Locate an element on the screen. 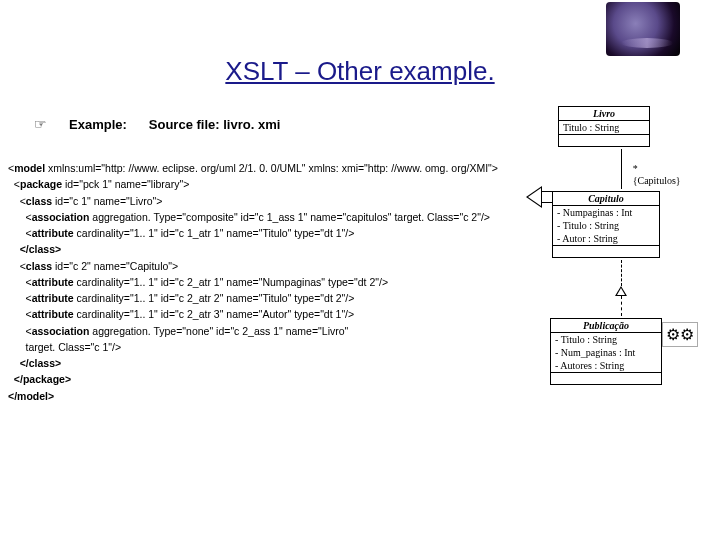 The image size is (720, 540). slide-title: XSLT – Other example. is located at coordinates (360, 72).